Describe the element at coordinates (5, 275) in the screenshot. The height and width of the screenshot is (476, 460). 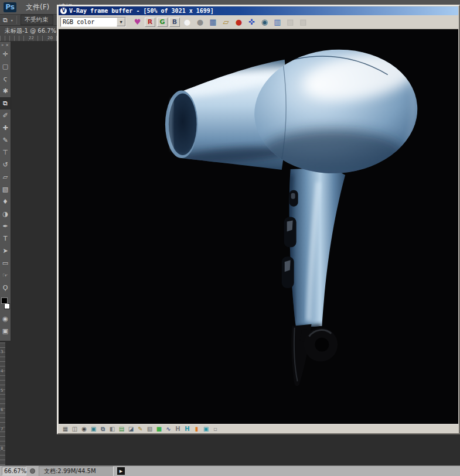
I see `hand-tool: ☞` at that location.